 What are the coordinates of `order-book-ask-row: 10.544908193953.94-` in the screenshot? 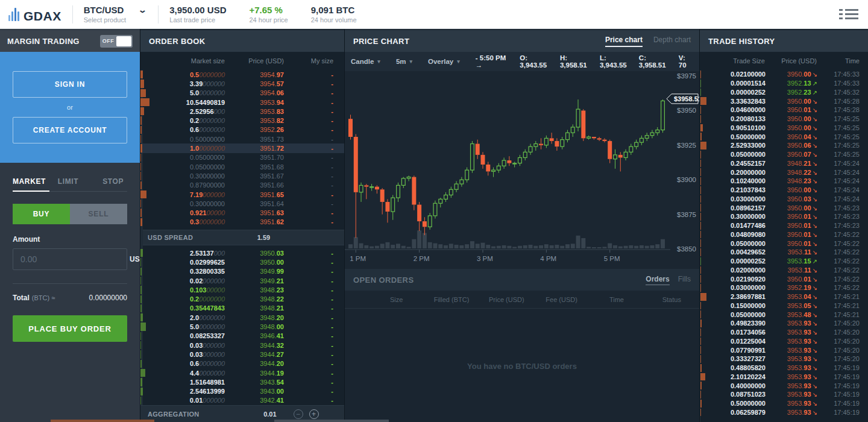 It's located at (242, 102).